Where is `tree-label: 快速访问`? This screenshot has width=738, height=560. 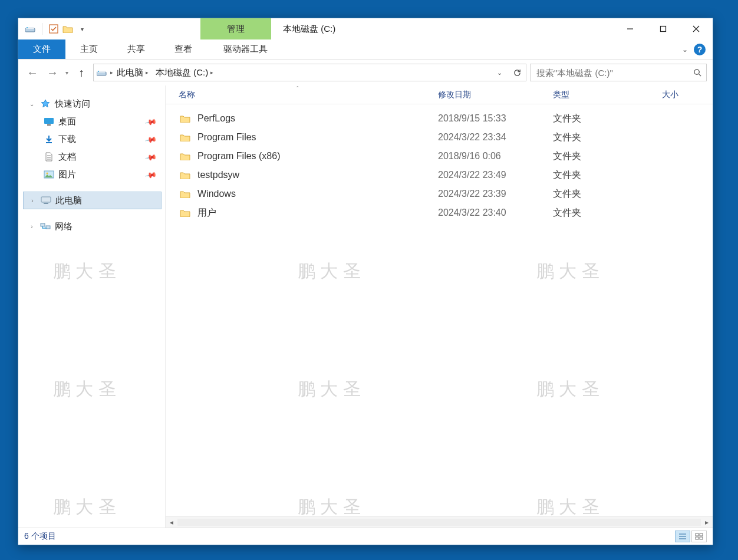
tree-label: 快速访问 is located at coordinates (73, 104).